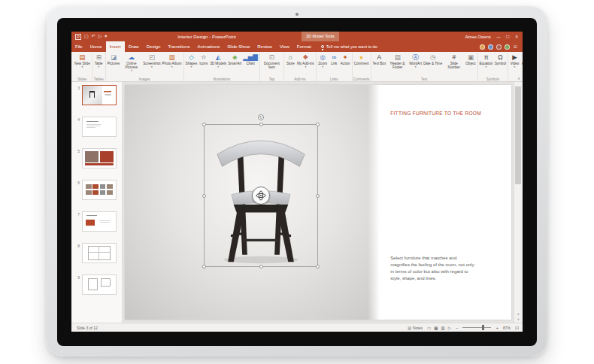 Image resolution: width=594 pixels, height=364 pixels. I want to click on screenshot-button: ◰Screenshot▾, so click(152, 60).